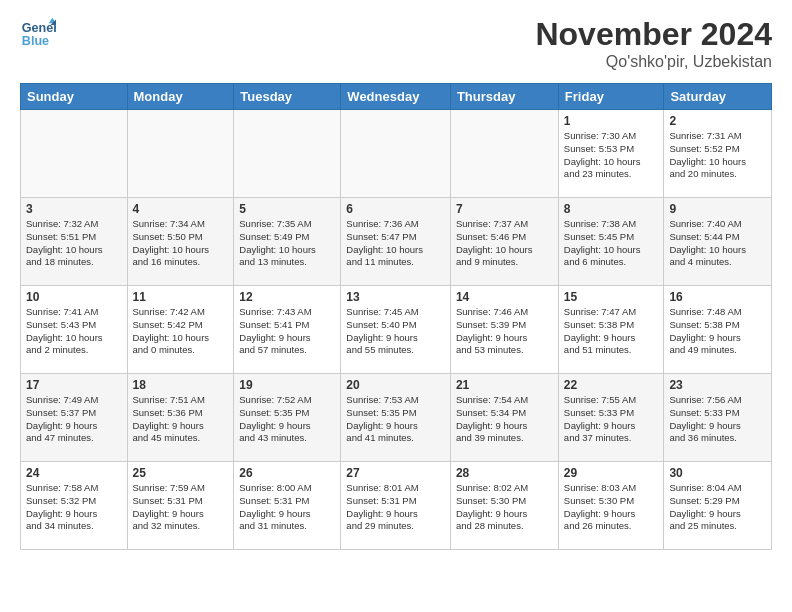 This screenshot has height=612, width=792. I want to click on day-info: Sunrise: 7:40 AM Sunset: 5:44 PM Dayligh…, so click(718, 244).